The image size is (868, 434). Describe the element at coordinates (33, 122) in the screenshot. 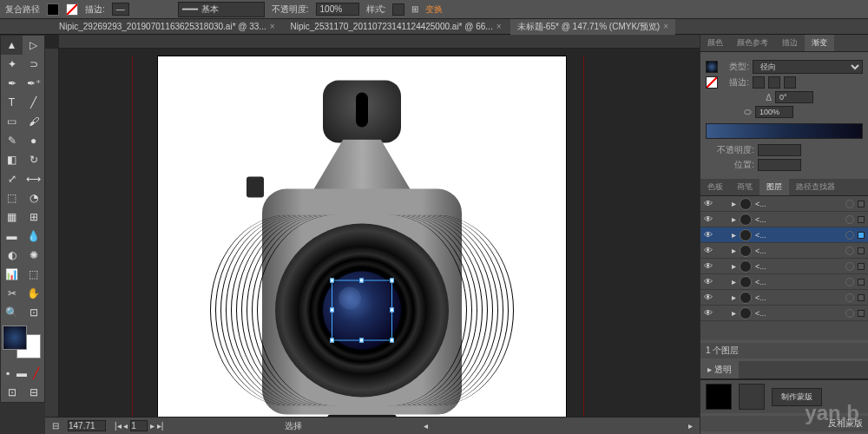

I see `paintbrush-tool: 🖌` at that location.